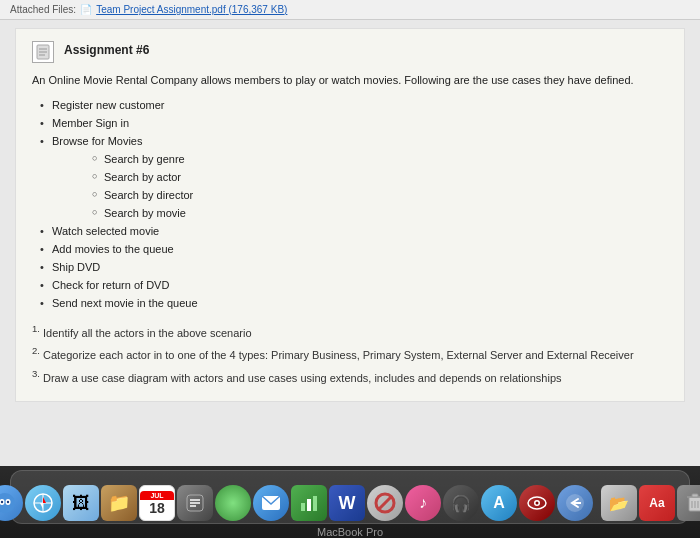 The image size is (700, 538). Describe the element at coordinates (157, 508) in the screenshot. I see `calendar-day: 18` at that location.